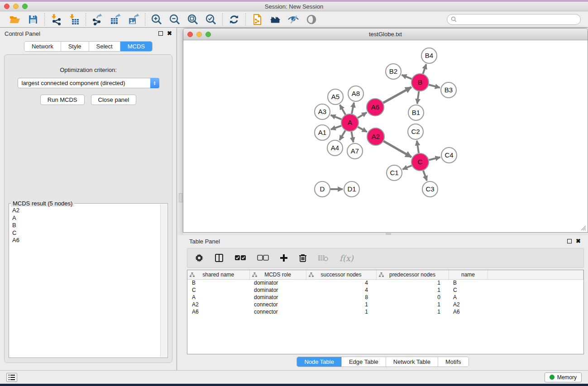 The width and height of the screenshot is (588, 386). Describe the element at coordinates (105, 46) in the screenshot. I see `tab-select: Select` at that location.